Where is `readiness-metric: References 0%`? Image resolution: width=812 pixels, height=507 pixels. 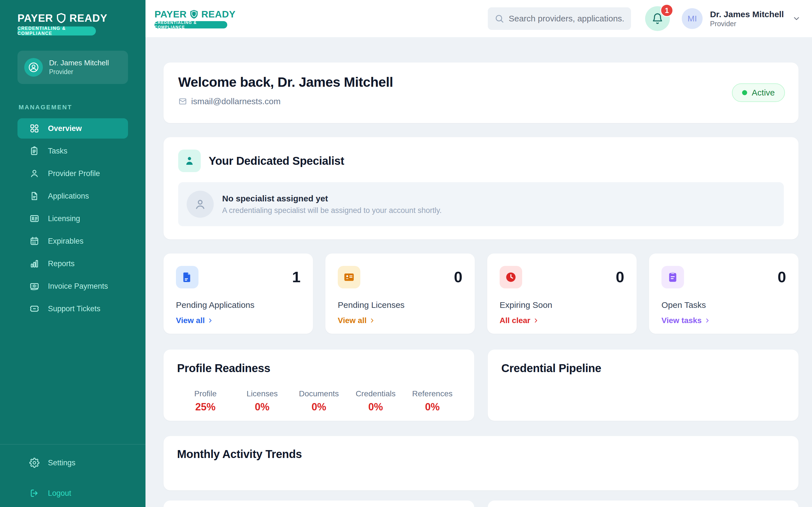 readiness-metric: References 0% is located at coordinates (432, 401).